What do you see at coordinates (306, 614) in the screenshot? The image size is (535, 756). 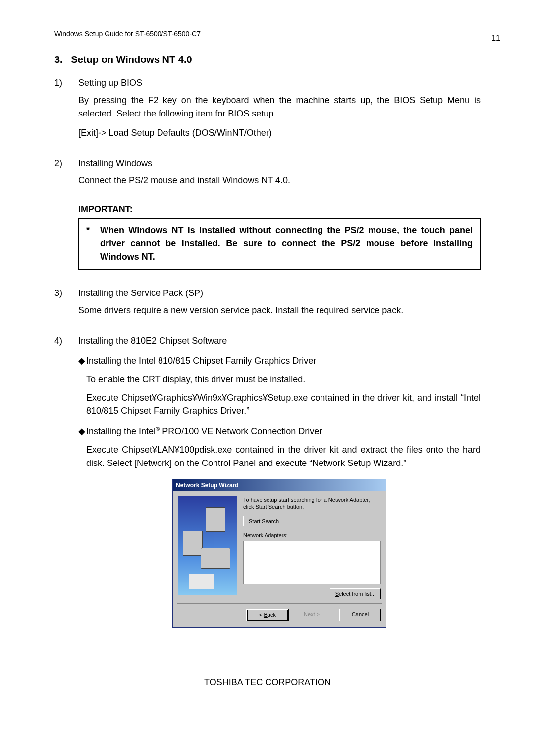 I see `btn-accel: N` at bounding box center [306, 614].